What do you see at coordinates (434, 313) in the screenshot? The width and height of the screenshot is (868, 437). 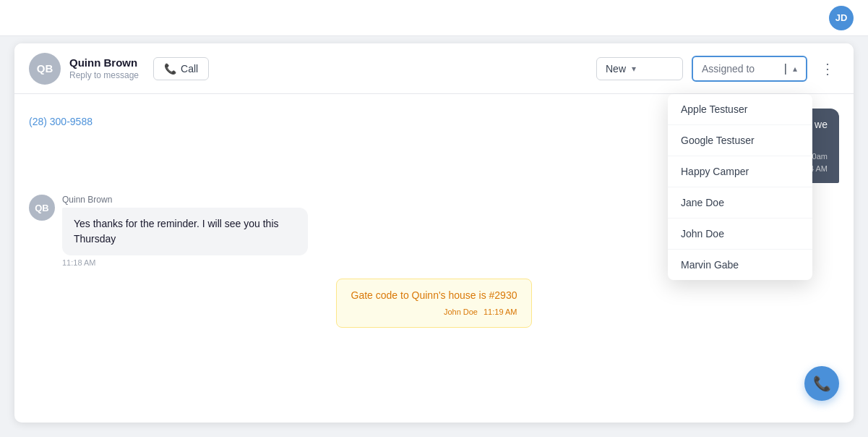 I see `note-meta: John Doe 11:19 AM` at bounding box center [434, 313].